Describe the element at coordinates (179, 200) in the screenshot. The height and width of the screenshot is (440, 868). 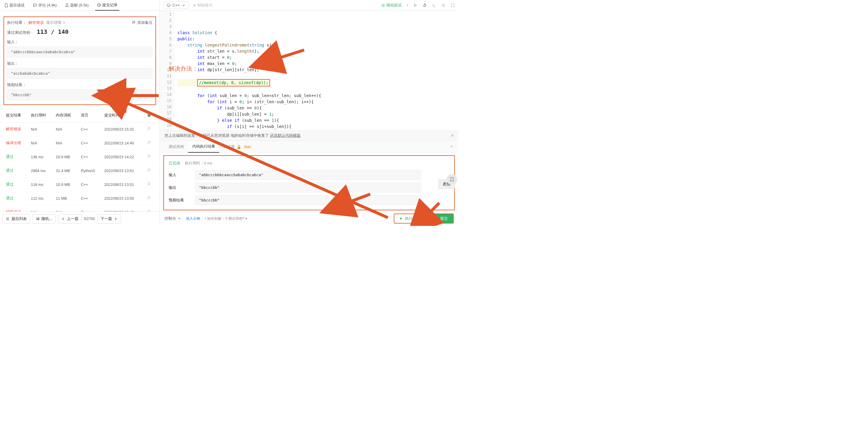
I see `run-expected-label: 预期结果` at that location.